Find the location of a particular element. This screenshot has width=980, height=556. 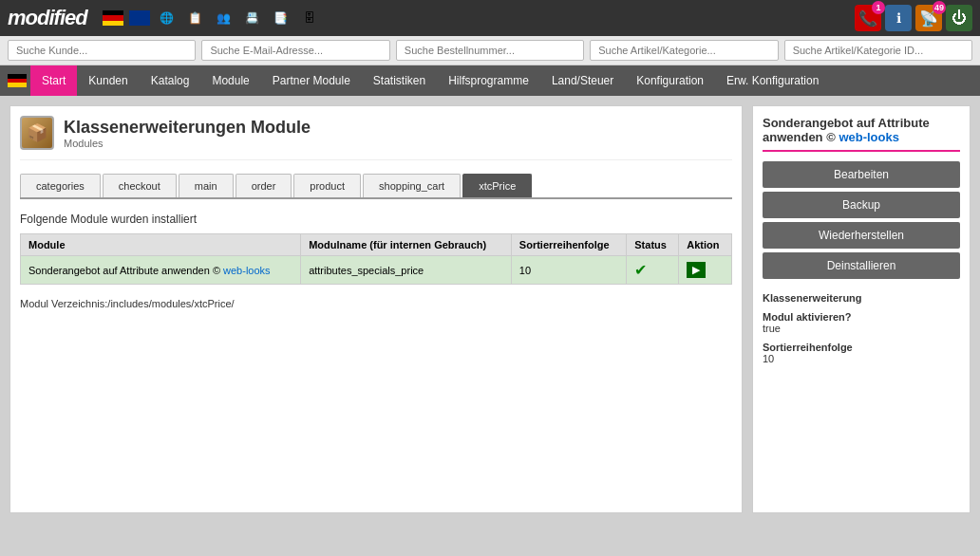

nav-item-konfiguration: Konfiguration is located at coordinates (670, 81).